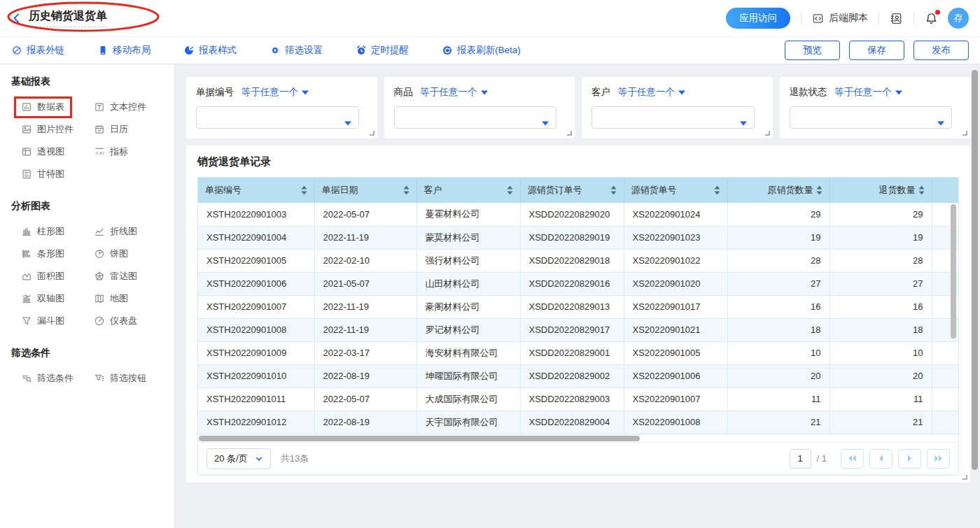  I want to click on toolbar-item-timed-reminder: 定时提醒, so click(382, 50).